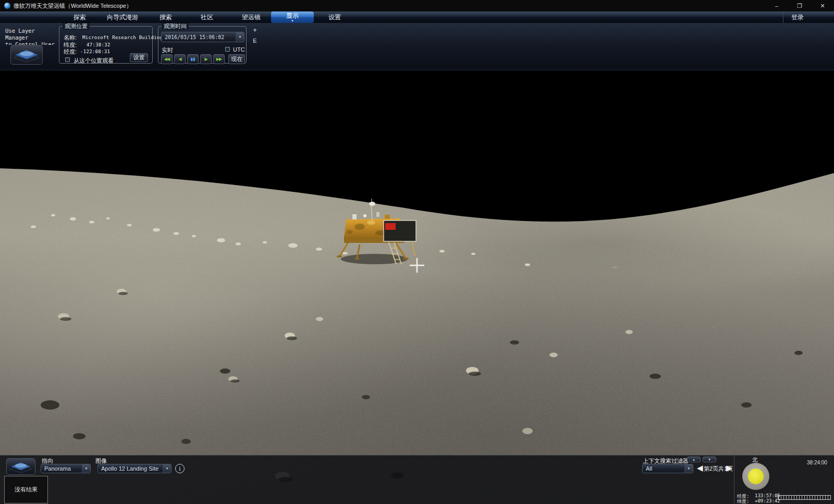 This screenshot has height=504, width=834. What do you see at coordinates (664, 469) in the screenshot?
I see `filter-value: All` at bounding box center [664, 469].